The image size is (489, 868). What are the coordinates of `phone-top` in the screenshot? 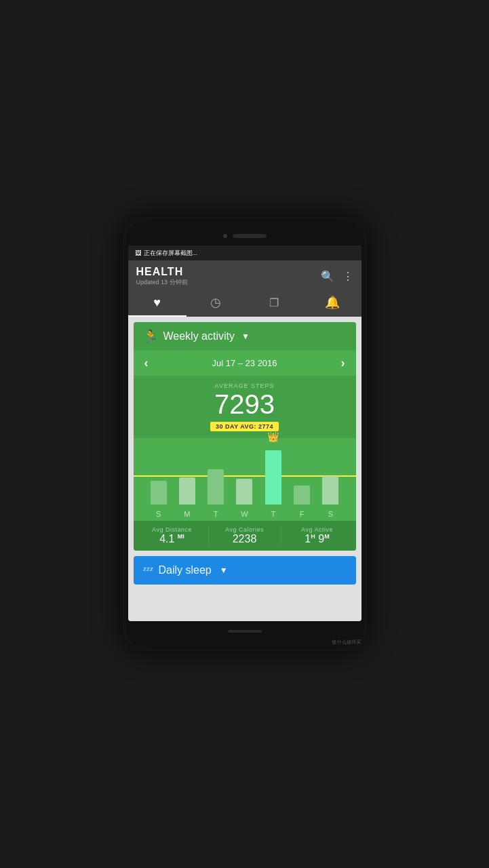 It's located at (245, 236).